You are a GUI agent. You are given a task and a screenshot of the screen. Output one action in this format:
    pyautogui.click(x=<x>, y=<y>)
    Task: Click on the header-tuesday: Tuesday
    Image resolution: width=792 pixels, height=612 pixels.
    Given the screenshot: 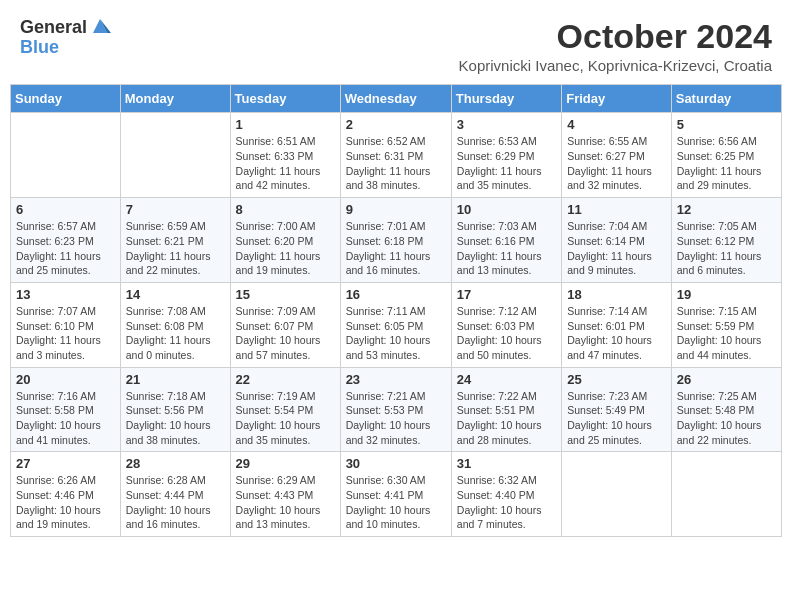 What is the action you would take?
    pyautogui.click(x=285, y=99)
    